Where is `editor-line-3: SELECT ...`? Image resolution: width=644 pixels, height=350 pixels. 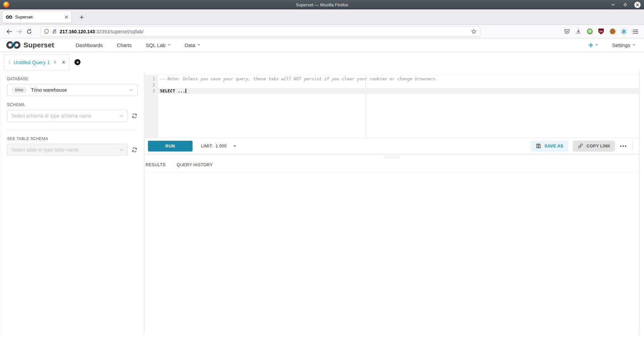
editor-line-3: SELECT ... is located at coordinates (398, 91).